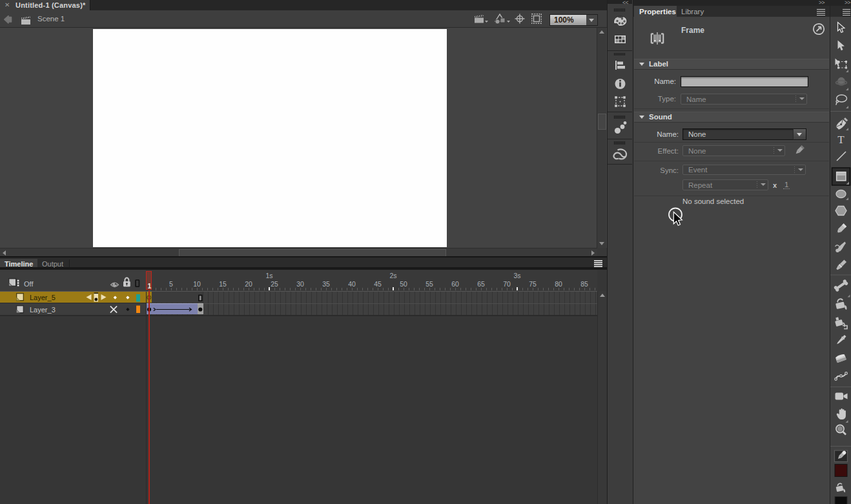  What do you see at coordinates (43, 310) in the screenshot?
I see `svg-text: Layer_3` at bounding box center [43, 310].